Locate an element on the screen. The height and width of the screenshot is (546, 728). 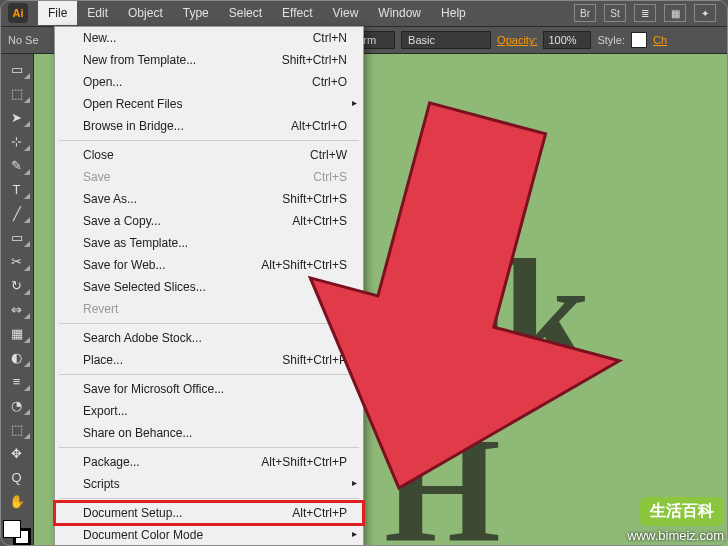
menu-view: View is located at coordinates (346, 13).